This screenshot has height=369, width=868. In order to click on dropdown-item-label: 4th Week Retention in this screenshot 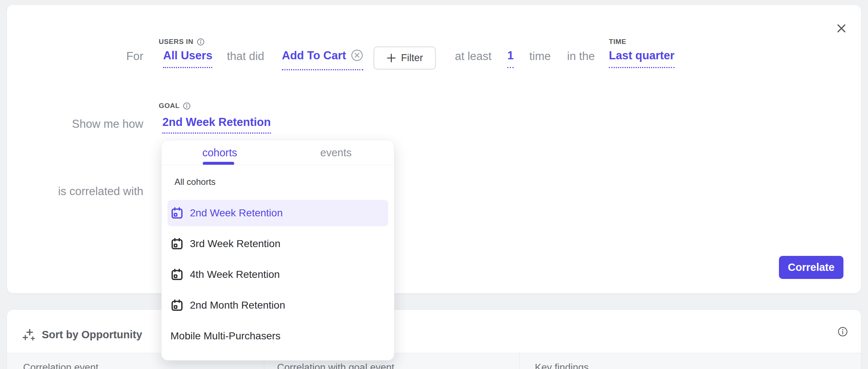, I will do `click(235, 275)`.